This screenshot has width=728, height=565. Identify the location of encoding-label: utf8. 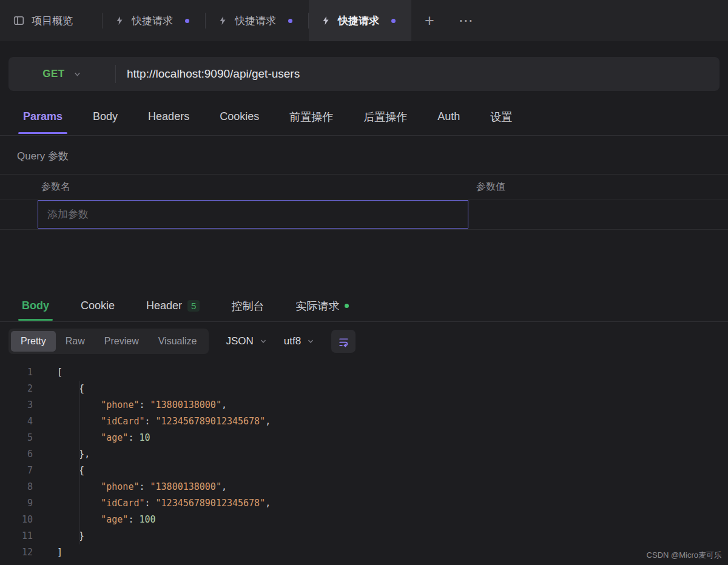
(292, 341).